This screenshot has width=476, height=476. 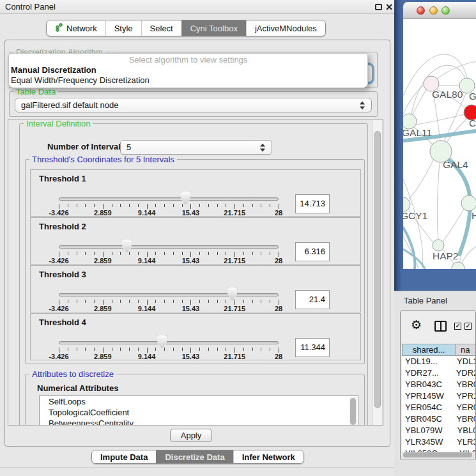 What do you see at coordinates (199, 413) in the screenshot?
I see `list-item: TopologicalCoefficient` at bounding box center [199, 413].